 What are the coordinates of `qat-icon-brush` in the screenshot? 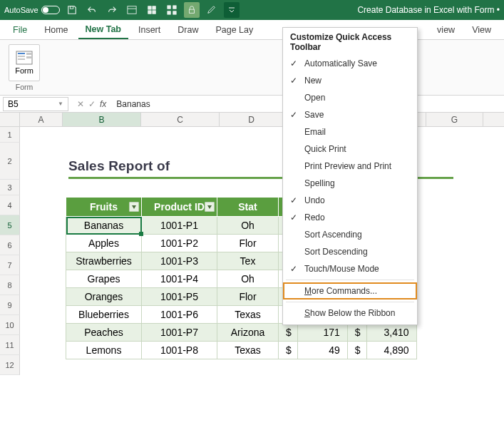 It's located at (212, 10).